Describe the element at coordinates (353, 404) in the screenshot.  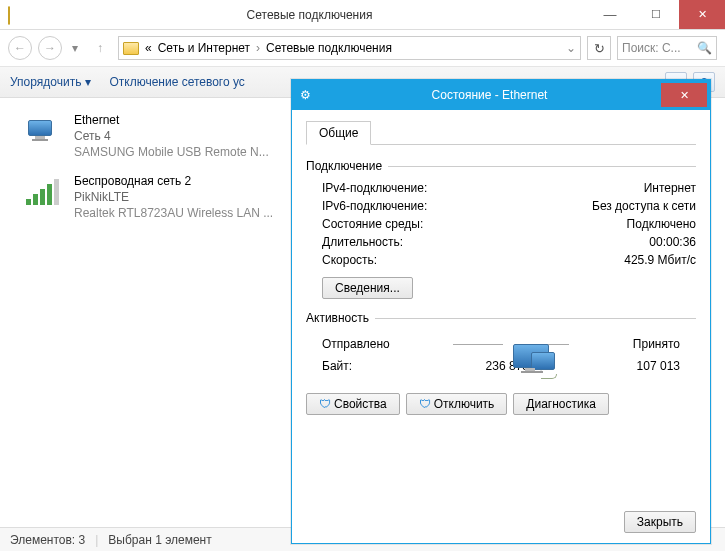
I see `properties-button: 🛡Свойства` at that location.